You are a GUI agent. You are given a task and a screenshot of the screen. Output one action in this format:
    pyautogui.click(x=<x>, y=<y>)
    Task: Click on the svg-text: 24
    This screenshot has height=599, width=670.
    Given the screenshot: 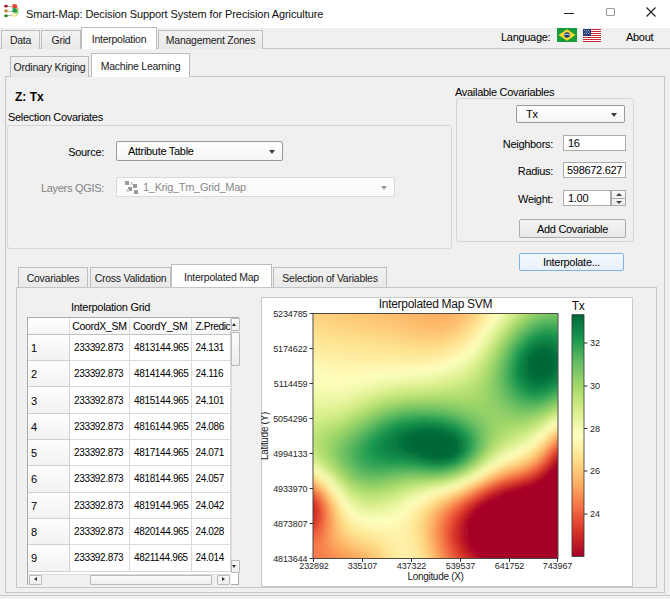 What is the action you would take?
    pyautogui.click(x=595, y=514)
    